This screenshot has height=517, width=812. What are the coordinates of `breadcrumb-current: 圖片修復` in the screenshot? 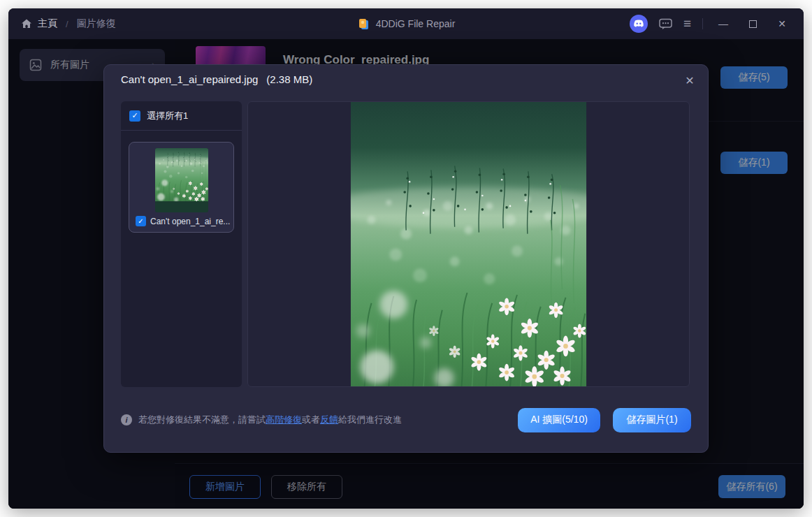 It's located at (96, 24).